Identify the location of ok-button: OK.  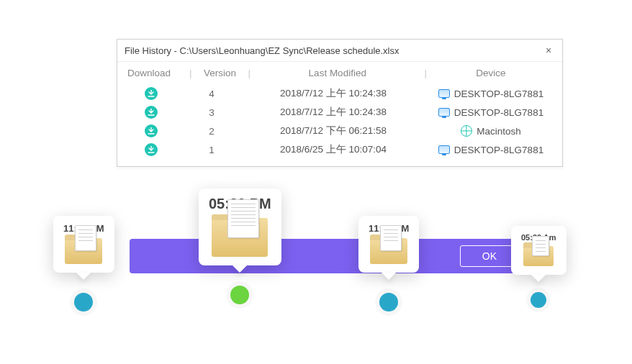
(489, 256).